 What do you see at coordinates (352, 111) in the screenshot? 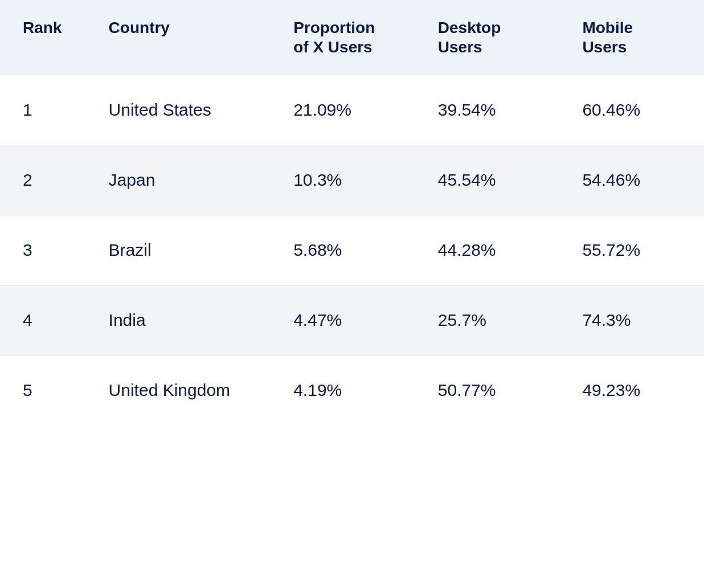
I see `table-row: 1United States21.09%39.54%60.46%` at bounding box center [352, 111].